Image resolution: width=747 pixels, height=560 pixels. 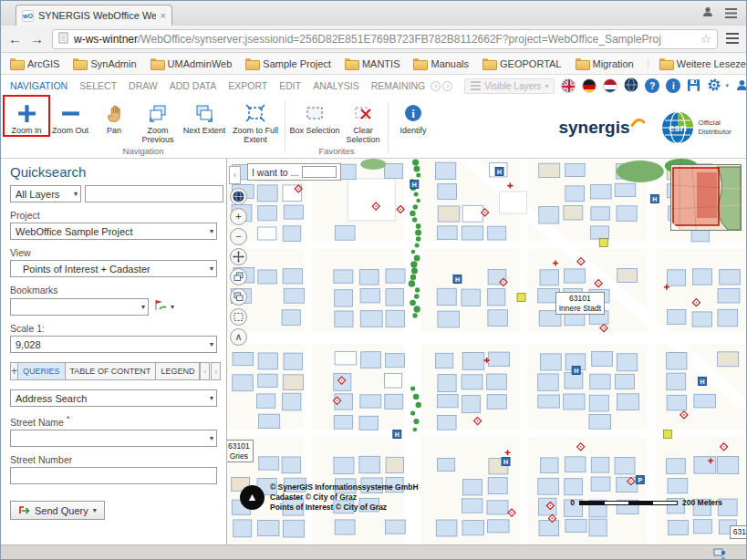 I want to click on flag-english-icon, so click(x=568, y=86).